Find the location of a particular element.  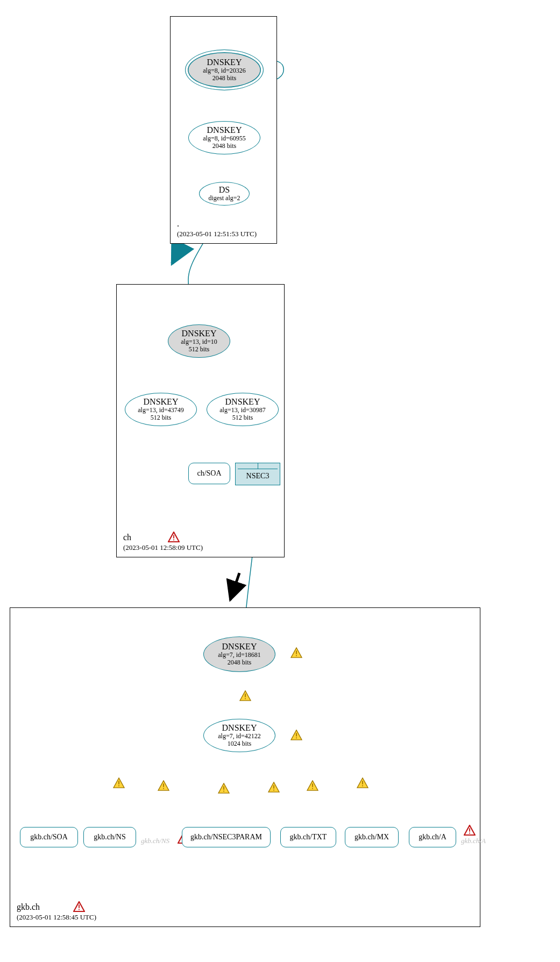

node-label: NSEC3 is located at coordinates (258, 476).